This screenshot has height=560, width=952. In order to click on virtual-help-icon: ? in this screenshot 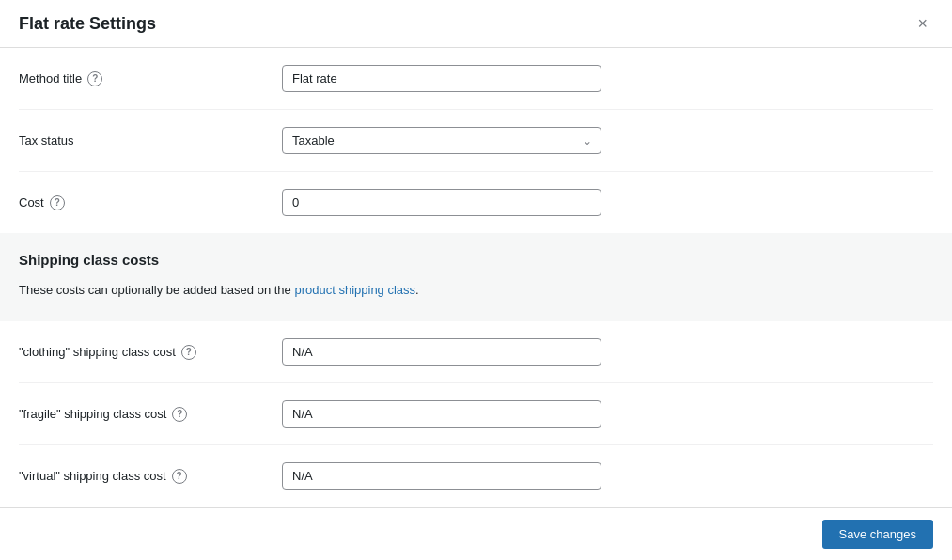, I will do `click(179, 476)`.